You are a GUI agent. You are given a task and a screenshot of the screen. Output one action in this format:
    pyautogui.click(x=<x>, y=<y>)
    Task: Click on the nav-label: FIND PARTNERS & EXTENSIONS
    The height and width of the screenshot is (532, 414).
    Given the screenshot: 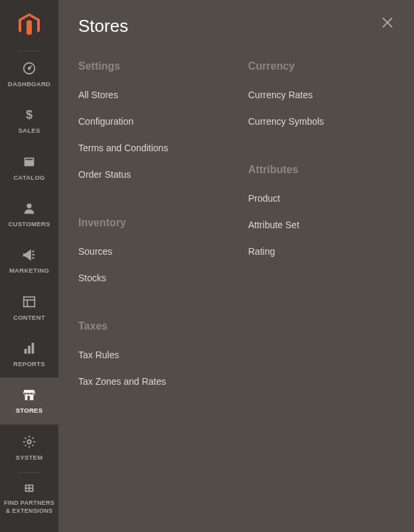 What is the action you would take?
    pyautogui.click(x=29, y=507)
    